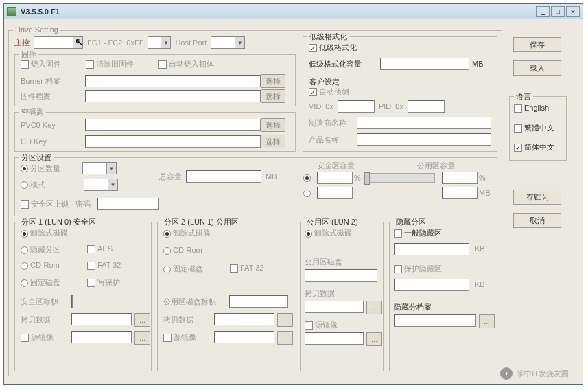 The image size is (588, 390). Describe the element at coordinates (307, 194) in the screenshot. I see `mb-radio` at that location.